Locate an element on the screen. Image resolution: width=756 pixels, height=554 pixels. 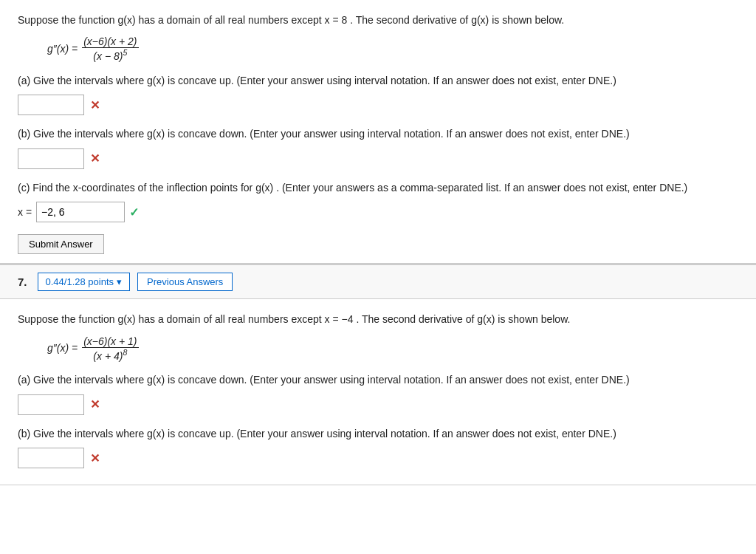
problem7-number: 7. is located at coordinates (22, 282).